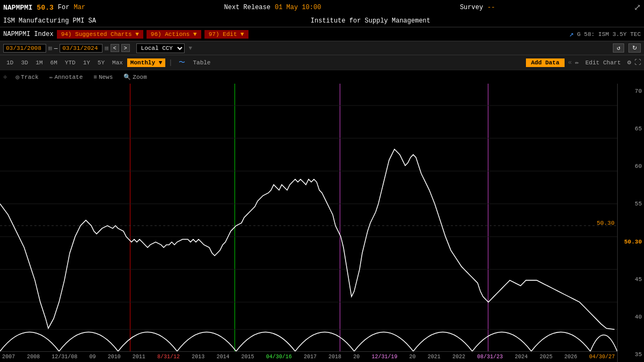 The height and width of the screenshot is (362, 644). I want to click on survey-value: --, so click(491, 8).